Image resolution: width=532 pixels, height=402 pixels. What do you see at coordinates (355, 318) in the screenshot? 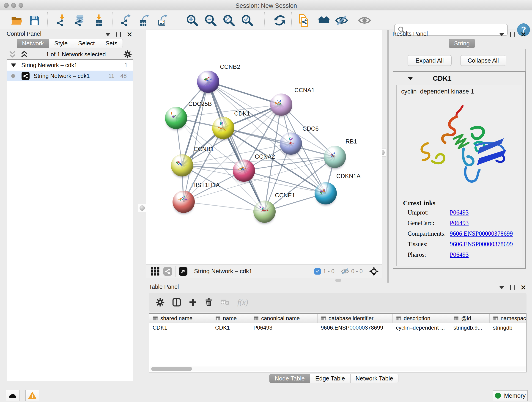
I see `column-header-database-identifier: database identifier` at bounding box center [355, 318].